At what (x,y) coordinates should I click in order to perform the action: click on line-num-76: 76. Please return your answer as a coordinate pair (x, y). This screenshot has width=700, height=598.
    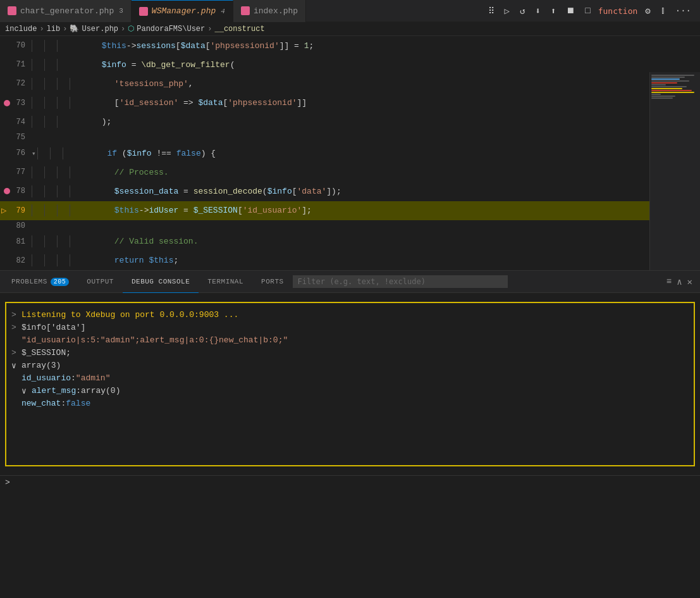
    Looking at the image, I should click on (16, 153).